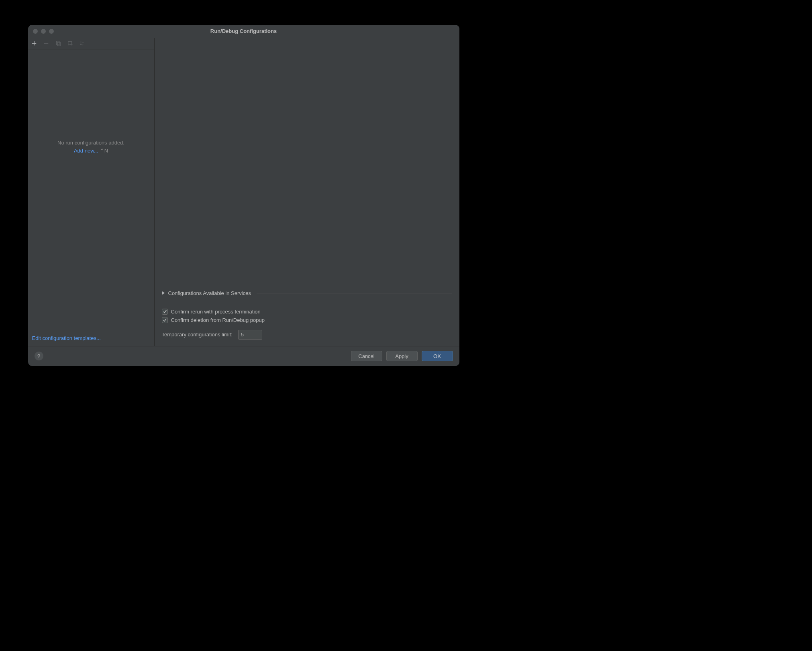 The image size is (812, 651). Describe the element at coordinates (244, 31) in the screenshot. I see `window-title: Run/Debug Configurations` at that location.